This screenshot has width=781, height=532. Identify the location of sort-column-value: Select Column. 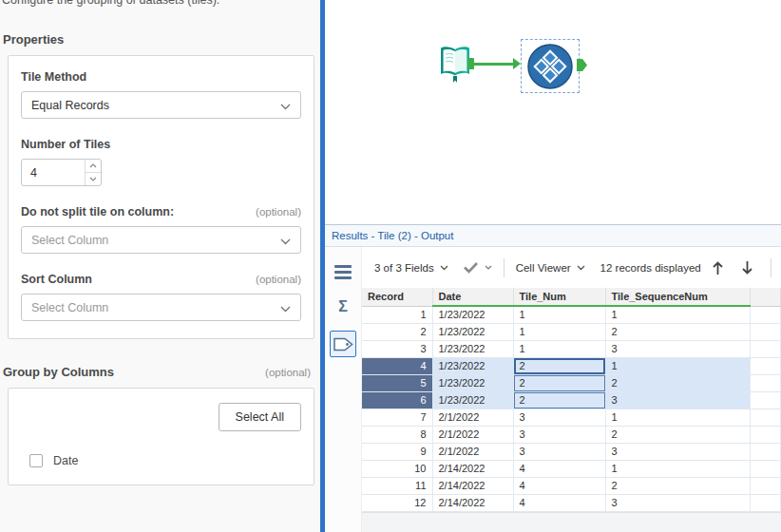
(70, 308).